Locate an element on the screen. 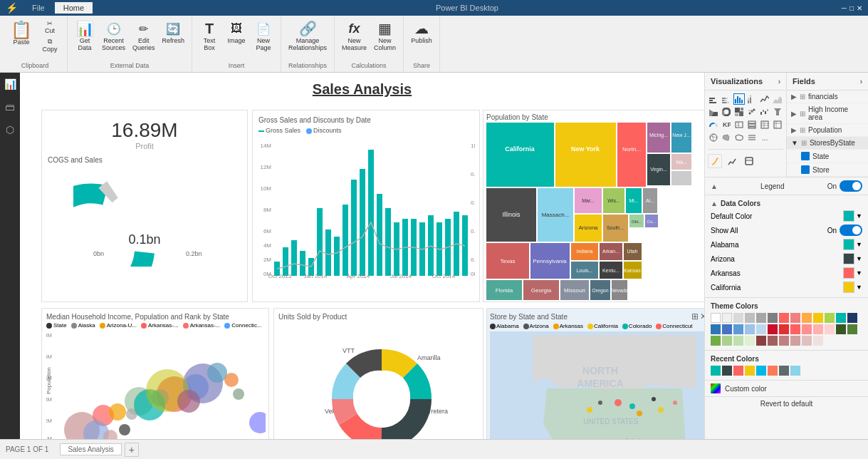  viz-icon-multirow-card is located at coordinates (752, 125).